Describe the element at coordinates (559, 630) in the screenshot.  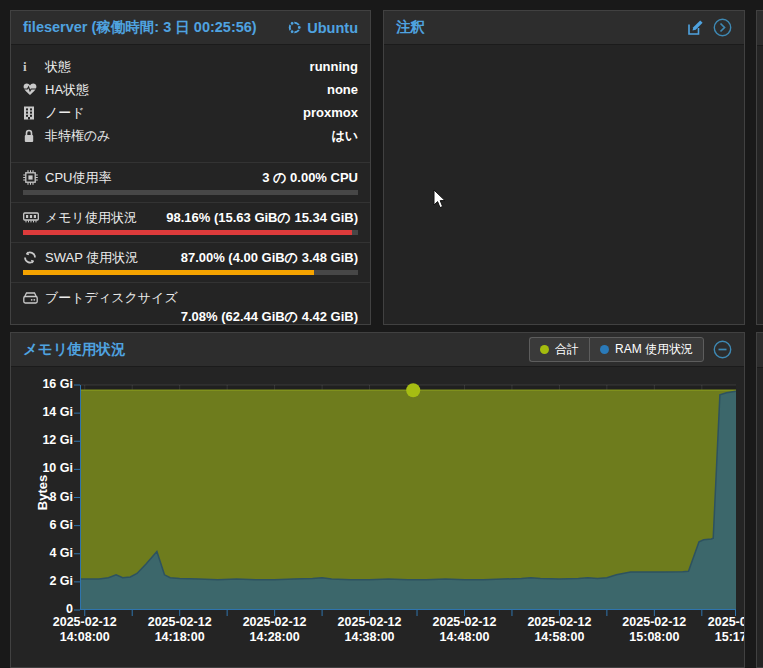
I see `x-axis-tick-label: 2025-02-12 14:58:00` at that location.